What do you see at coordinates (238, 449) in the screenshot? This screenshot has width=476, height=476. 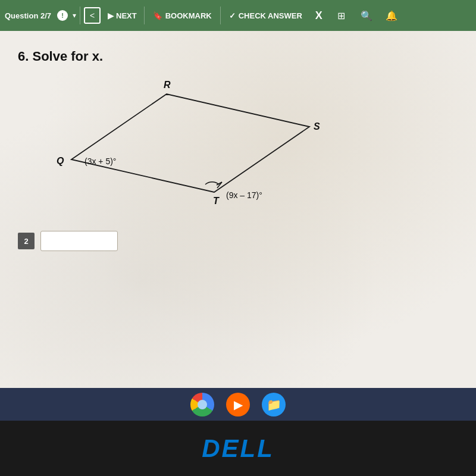 I see `dell-logo: DELL` at bounding box center [238, 449].